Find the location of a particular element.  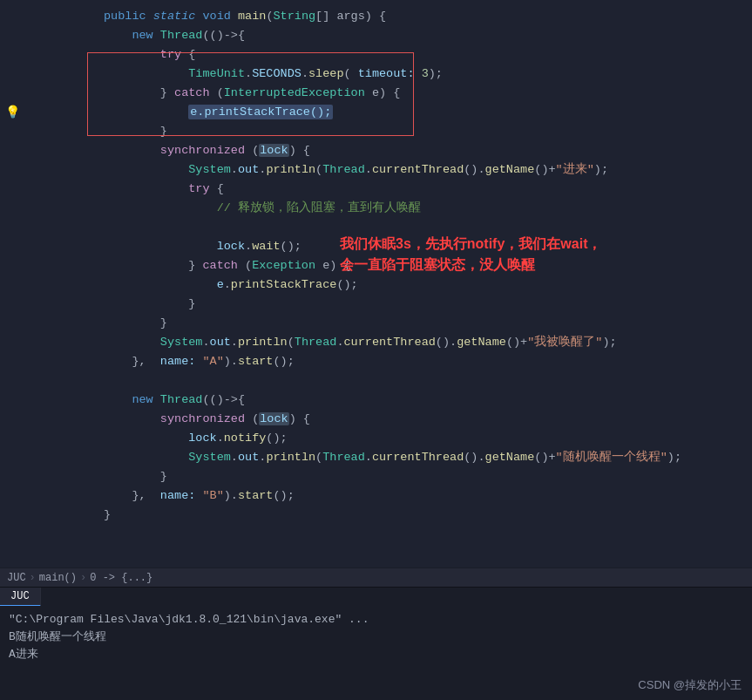

terminal-tabs: JUC is located at coordinates (376, 596).